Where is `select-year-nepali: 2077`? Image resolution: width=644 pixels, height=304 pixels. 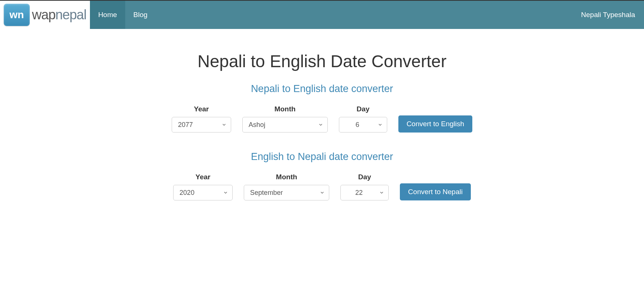
select-year-nepali: 2077 is located at coordinates (201, 125).